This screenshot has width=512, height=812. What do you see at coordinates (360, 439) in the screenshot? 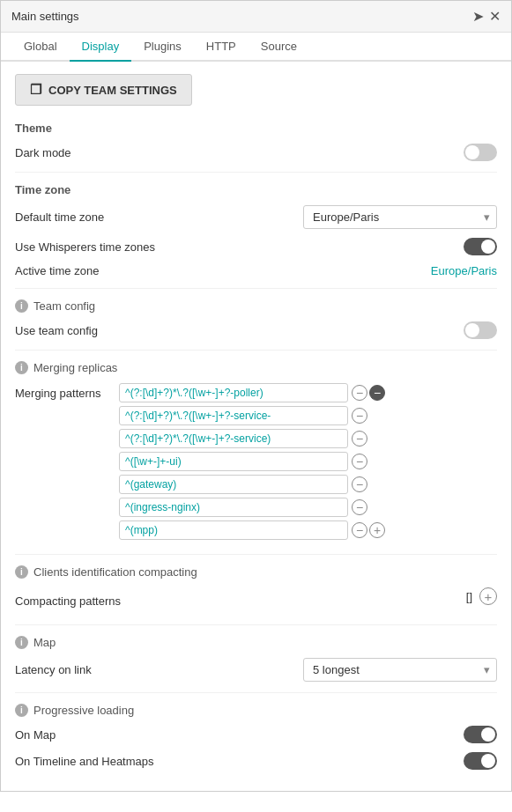
I see `pattern-actions-3: −` at bounding box center [360, 439].